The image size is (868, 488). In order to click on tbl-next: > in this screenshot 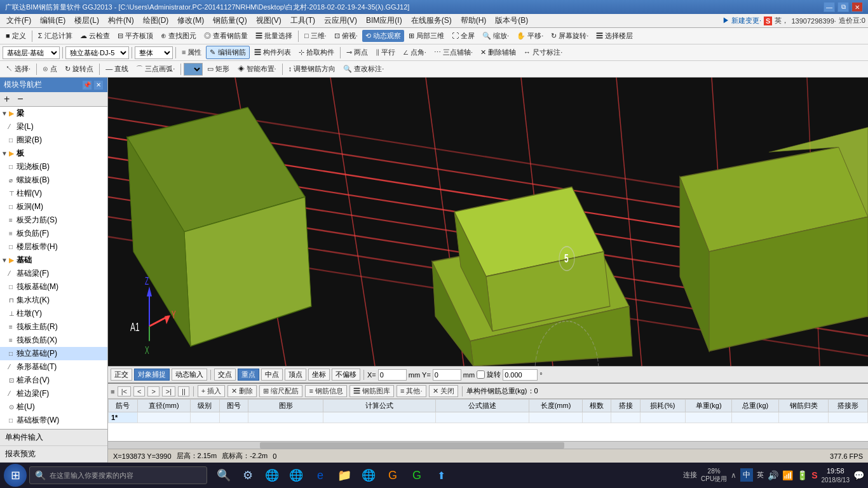, I will do `click(153, 391)`.